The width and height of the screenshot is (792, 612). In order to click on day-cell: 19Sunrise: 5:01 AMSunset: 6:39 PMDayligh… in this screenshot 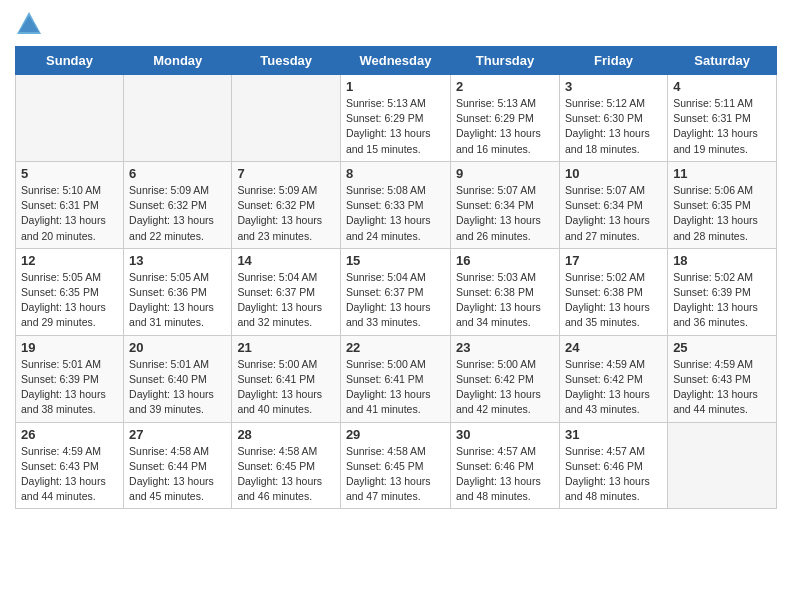, I will do `click(70, 378)`.